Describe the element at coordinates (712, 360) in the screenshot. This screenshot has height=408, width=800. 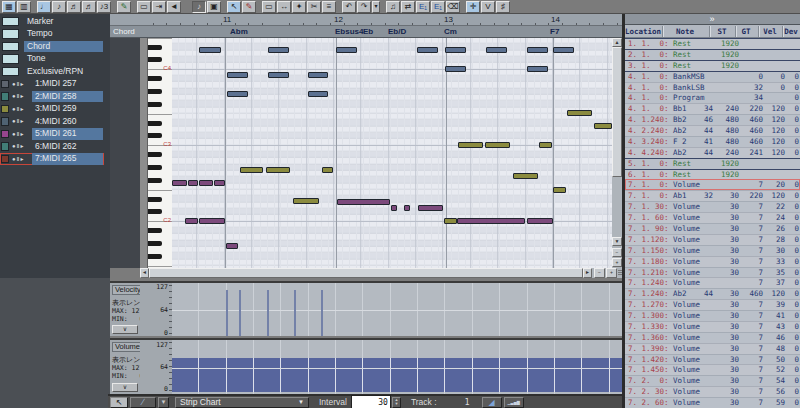
I see `event-row: 7. 1.420:Volume307500` at that location.